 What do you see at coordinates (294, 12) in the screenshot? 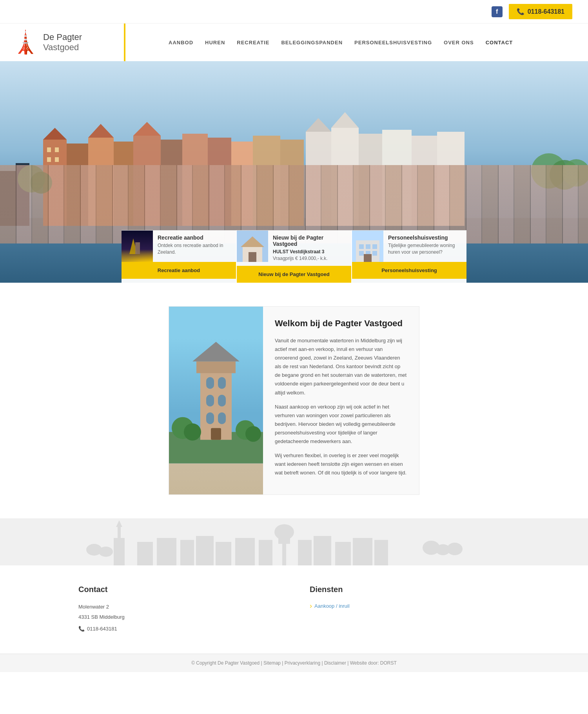
I see `header-top-bar: f 📞 0118-643181` at bounding box center [294, 12].